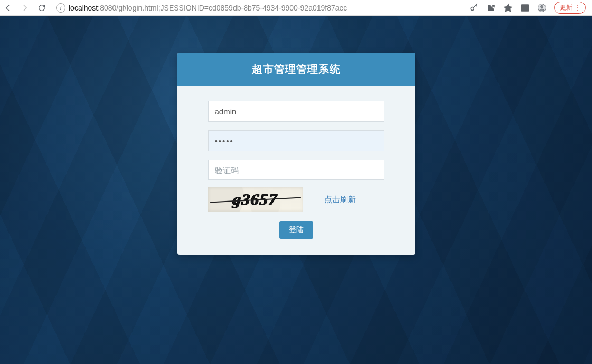 The width and height of the screenshot is (592, 364). I want to click on update-label: 更新, so click(566, 7).